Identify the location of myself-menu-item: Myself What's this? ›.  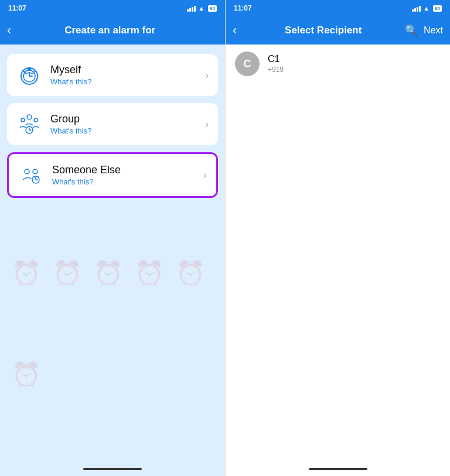
(112, 75).